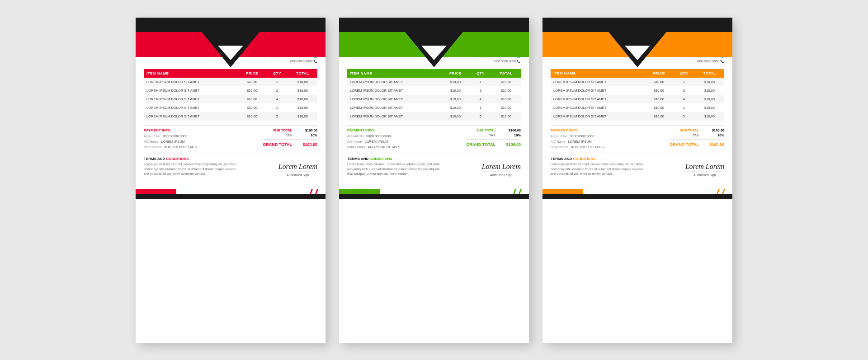 The width and height of the screenshot is (868, 360). What do you see at coordinates (231, 167) in the screenshot?
I see `terms-section: TERMS AND CONDITIONS Lorem ipsum dolor s…` at bounding box center [231, 167].